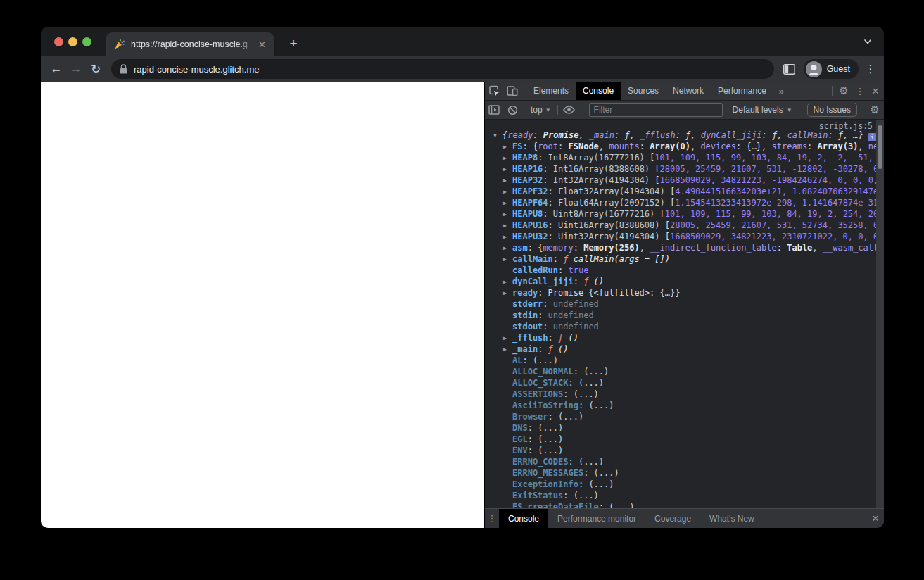  What do you see at coordinates (684, 360) in the screenshot?
I see `console-row: AL: (...)` at bounding box center [684, 360].